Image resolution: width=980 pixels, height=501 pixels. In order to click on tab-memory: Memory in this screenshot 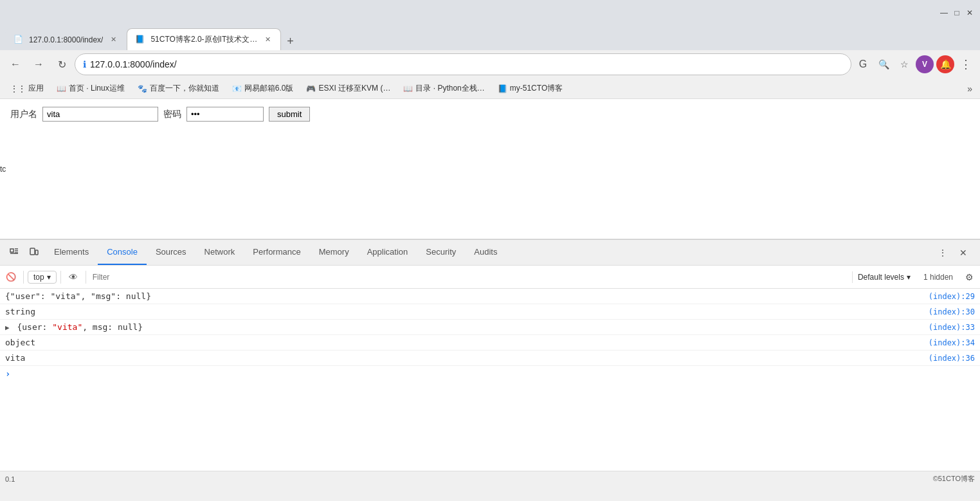, I will do `click(334, 252)`.